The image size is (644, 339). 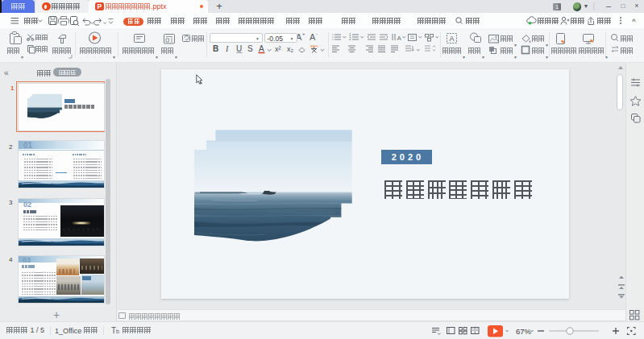 I want to click on svg-text: I, so click(x=227, y=48).